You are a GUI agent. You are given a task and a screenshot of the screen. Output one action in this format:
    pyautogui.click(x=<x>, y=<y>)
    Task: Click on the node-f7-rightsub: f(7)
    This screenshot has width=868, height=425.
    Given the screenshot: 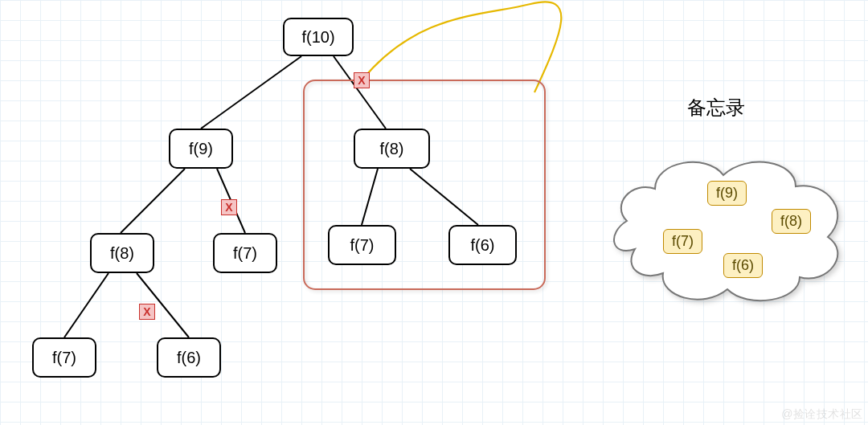 What is the action you would take?
    pyautogui.click(x=362, y=245)
    